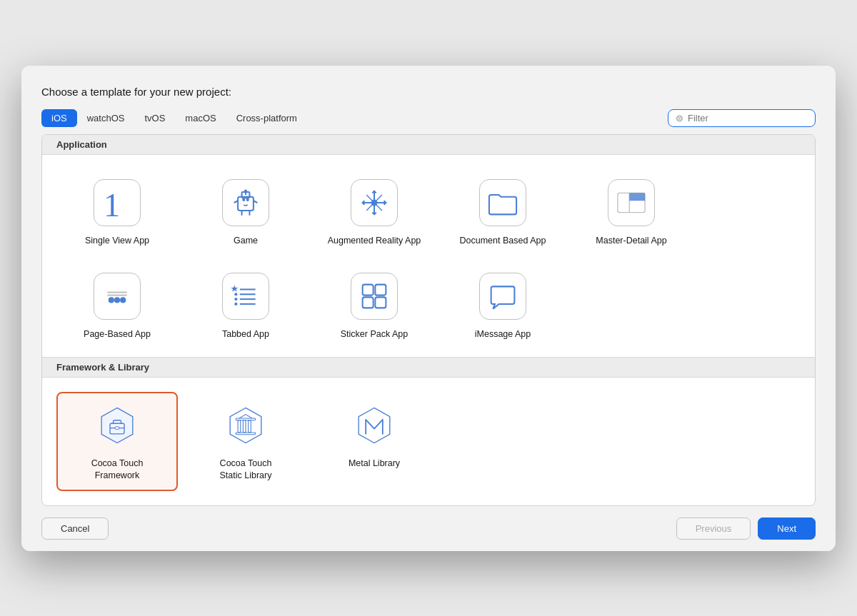 This screenshot has width=857, height=616. What do you see at coordinates (503, 241) in the screenshot?
I see `document-app-label: Document Based App` at bounding box center [503, 241].